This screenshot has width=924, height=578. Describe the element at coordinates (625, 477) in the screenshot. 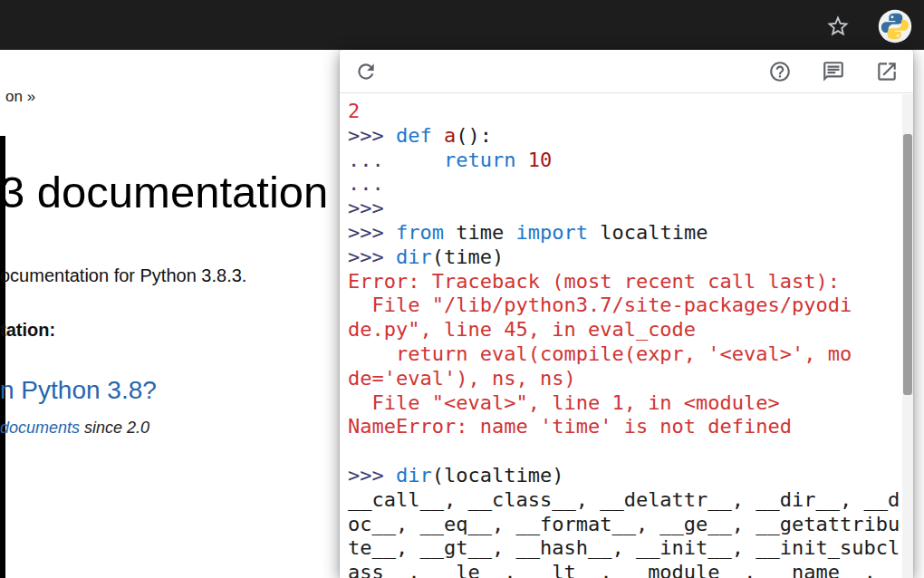

I see `console-line: >>> dir(localtime)` at that location.